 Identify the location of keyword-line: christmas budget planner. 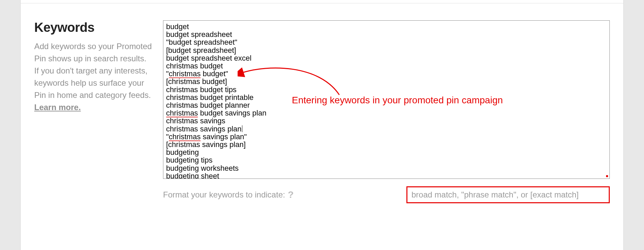
(386, 105).